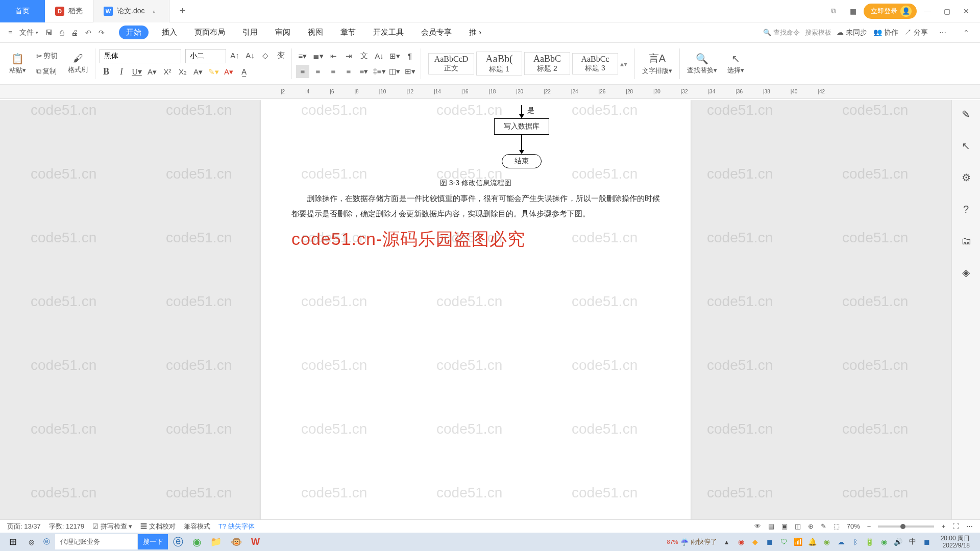 This screenshot has width=980, height=551. What do you see at coordinates (153, 542) in the screenshot?
I see `taskbar-search-go: 搜一下` at bounding box center [153, 542].